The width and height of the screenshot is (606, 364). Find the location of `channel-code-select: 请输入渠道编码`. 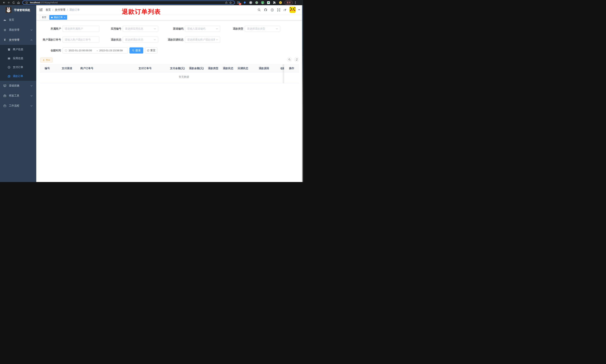

channel-code-select: 请输入渠道编码 is located at coordinates (203, 29).